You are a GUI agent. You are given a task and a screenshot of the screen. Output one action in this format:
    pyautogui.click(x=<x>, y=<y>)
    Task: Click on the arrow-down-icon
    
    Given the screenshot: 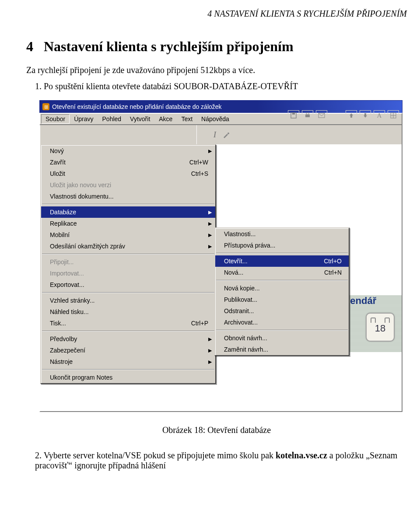 What is the action you would take?
    pyautogui.click(x=365, y=115)
    